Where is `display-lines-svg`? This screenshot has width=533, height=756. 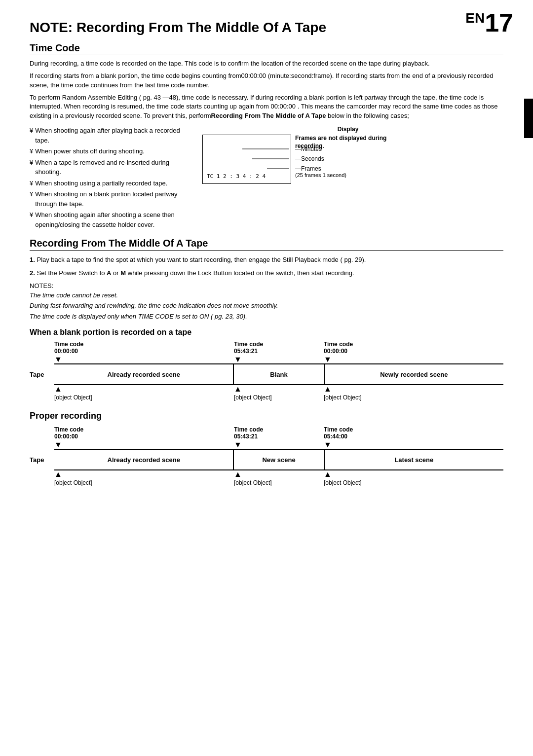 display-lines-svg is located at coordinates (247, 160).